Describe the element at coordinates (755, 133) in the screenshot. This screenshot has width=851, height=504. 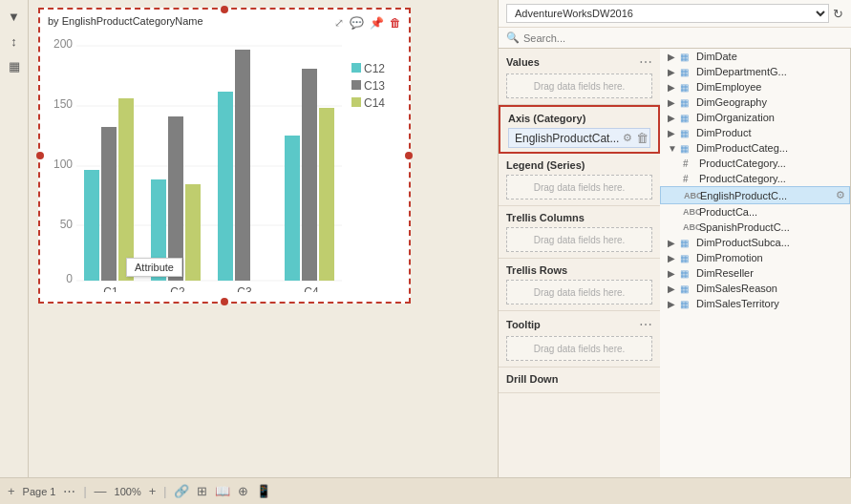
I see `tree-item-dimproduct: ▶ ▦ DimProduct` at that location.